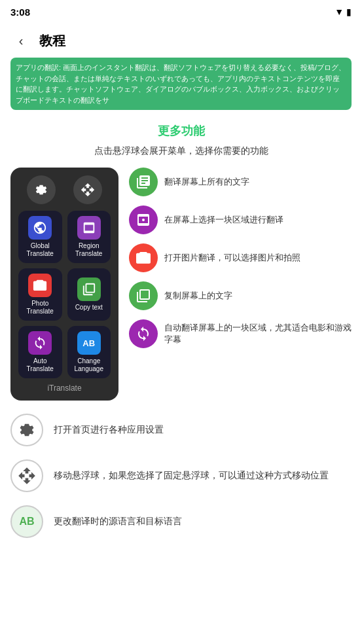  I want to click on change-language-icon: AB, so click(89, 343).